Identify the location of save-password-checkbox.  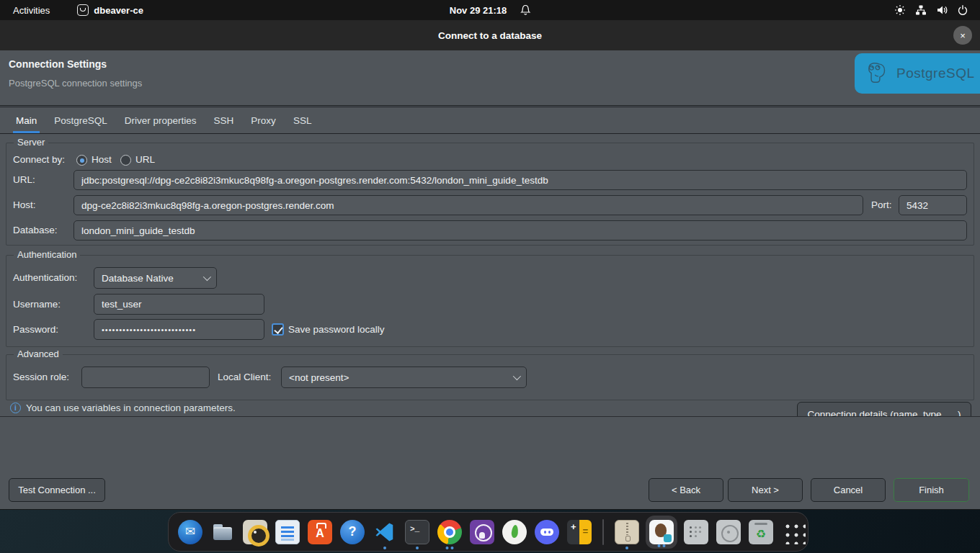
(278, 330).